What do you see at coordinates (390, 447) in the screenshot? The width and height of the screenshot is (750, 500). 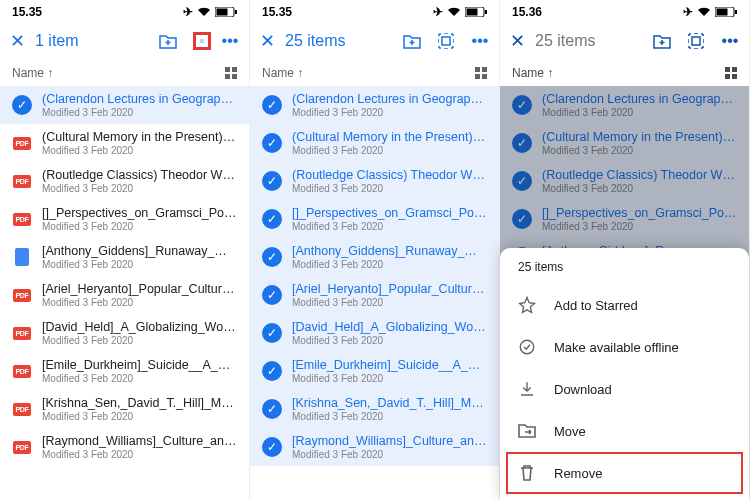 I see `file-text: [Raymond_Williams]_Culture_and_...Modifi…` at bounding box center [390, 447].